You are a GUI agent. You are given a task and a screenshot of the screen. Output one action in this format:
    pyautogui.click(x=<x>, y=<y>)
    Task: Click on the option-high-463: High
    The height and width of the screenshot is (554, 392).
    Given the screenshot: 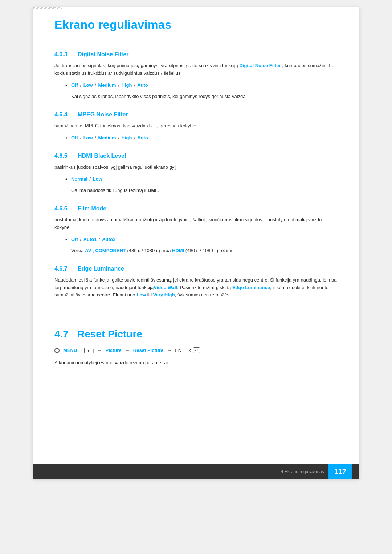 What is the action you would take?
    pyautogui.click(x=126, y=85)
    